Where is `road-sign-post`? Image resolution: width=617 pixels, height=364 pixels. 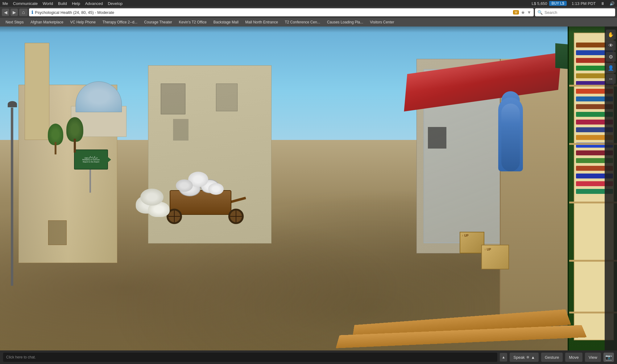 road-sign-post is located at coordinates (90, 180).